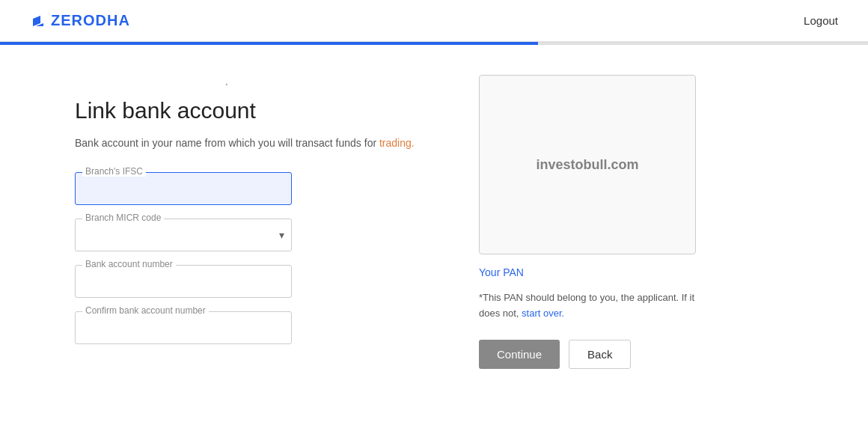  What do you see at coordinates (254, 281) in the screenshot?
I see `bank-account-field: Bank account number` at bounding box center [254, 281].